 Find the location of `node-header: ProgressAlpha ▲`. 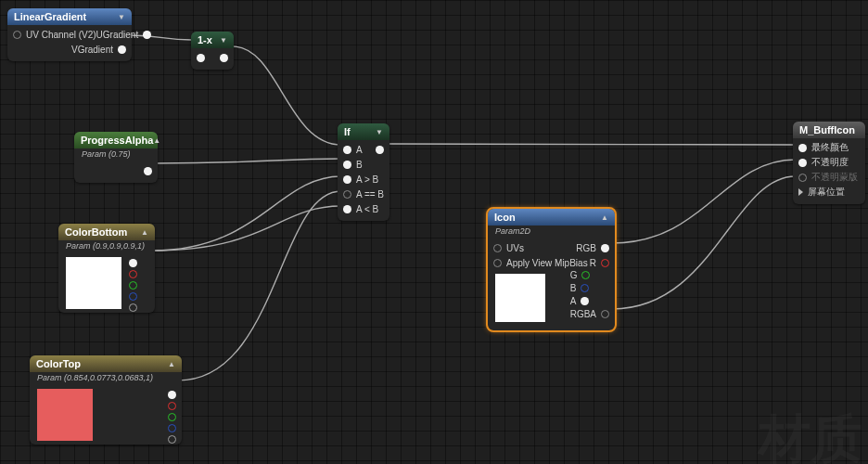

node-header: ProgressAlpha ▲ is located at coordinates (116, 140).